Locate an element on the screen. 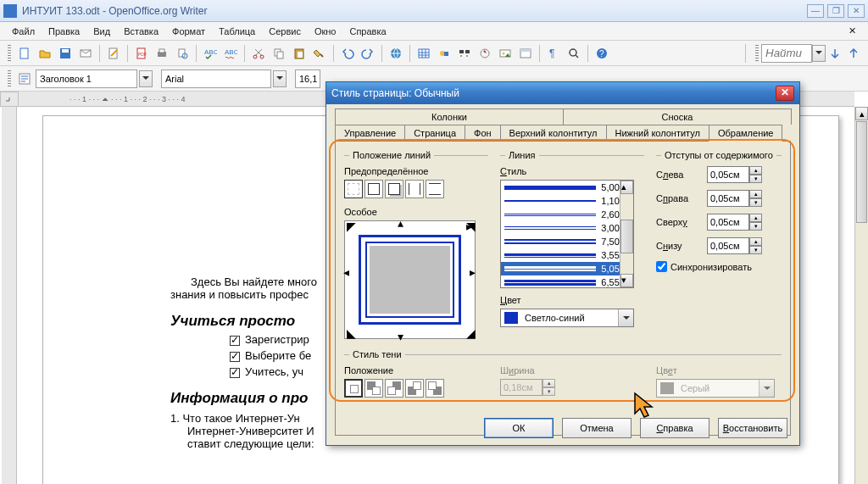 Image resolution: width=868 pixels, height=484 pixels. help-button: Справка is located at coordinates (675, 428).